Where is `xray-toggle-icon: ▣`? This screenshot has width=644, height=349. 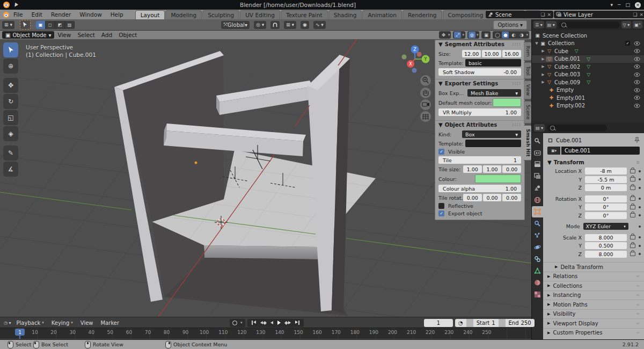
xray-toggle-icon: ▣ is located at coordinates (486, 35).